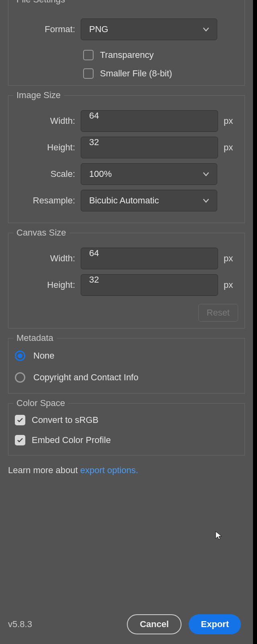 This screenshot has width=257, height=644. What do you see at coordinates (41, 233) in the screenshot?
I see `legend-canvas-size: Canvas Size` at bounding box center [41, 233].